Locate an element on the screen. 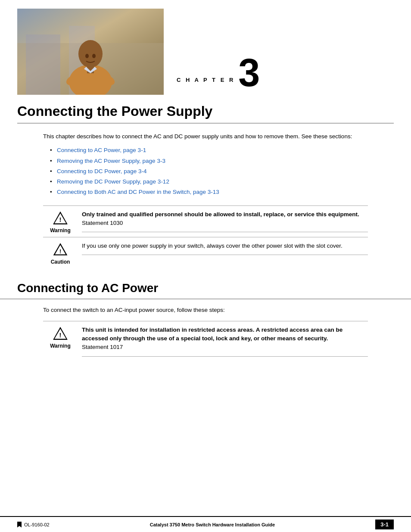 The width and height of the screenshot is (411, 532). caution-content-1: If you use only one power supply in your… is located at coordinates (225, 248).